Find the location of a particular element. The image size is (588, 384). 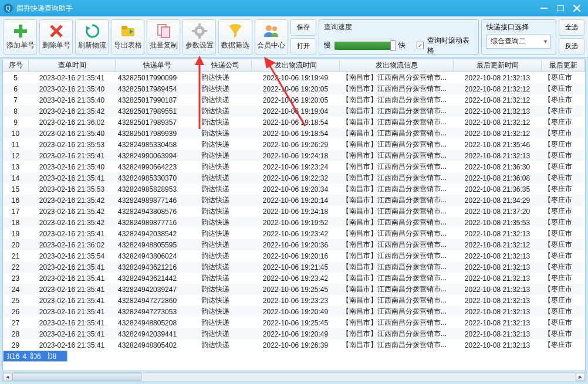

table-row: 52023-02-16 21:35:41432825017990099韵达快递2… is located at coordinates (294, 77).